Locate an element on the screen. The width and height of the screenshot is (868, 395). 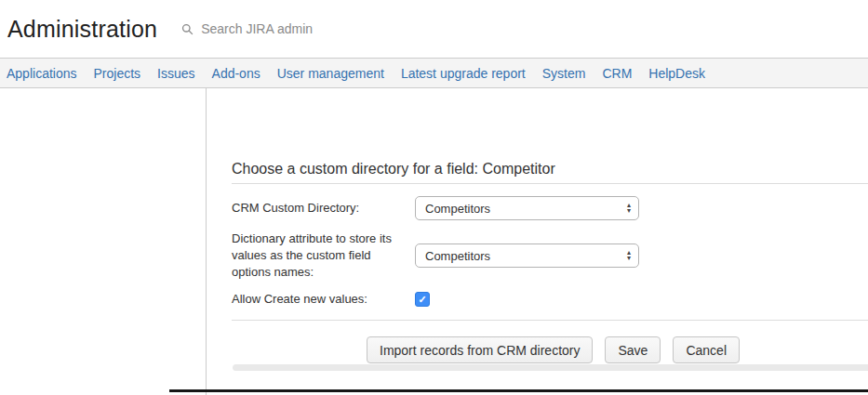
nav-item-applications: Applications is located at coordinates (47, 73).